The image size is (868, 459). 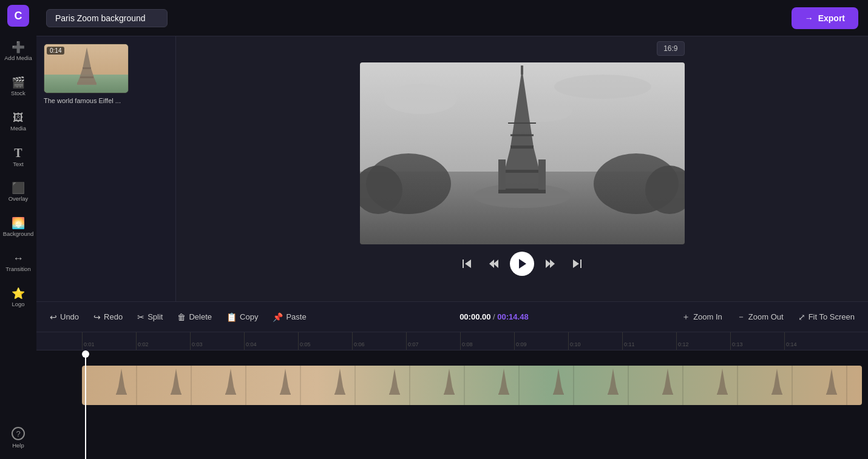 What do you see at coordinates (106, 169) in the screenshot?
I see `media-panel: 0:14 The world famous Eiffel ...` at bounding box center [106, 169].